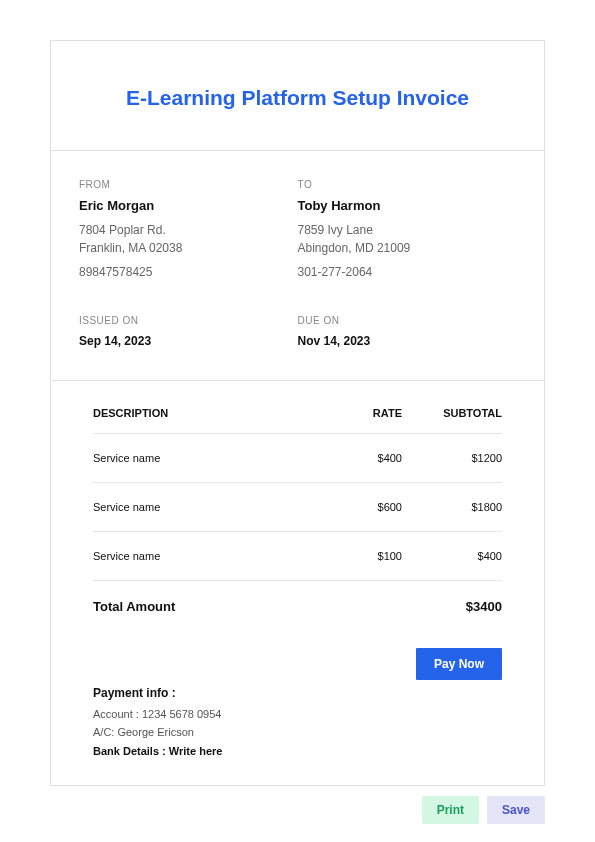 The image size is (595, 842). What do you see at coordinates (188, 184) in the screenshot?
I see `from-label: FROM` at bounding box center [188, 184].